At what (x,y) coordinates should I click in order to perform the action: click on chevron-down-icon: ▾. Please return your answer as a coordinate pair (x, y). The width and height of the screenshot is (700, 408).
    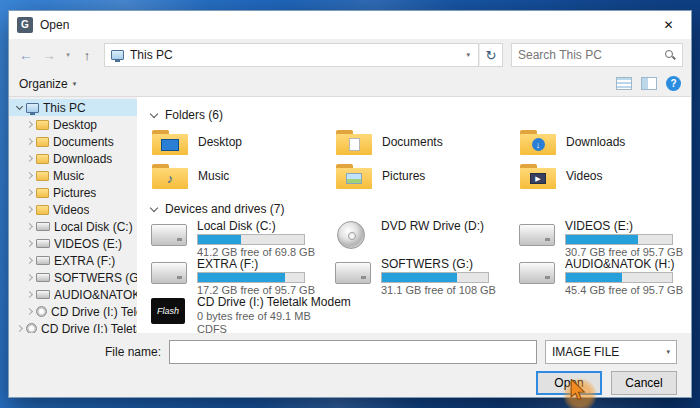
    Looking at the image, I should click on (668, 352).